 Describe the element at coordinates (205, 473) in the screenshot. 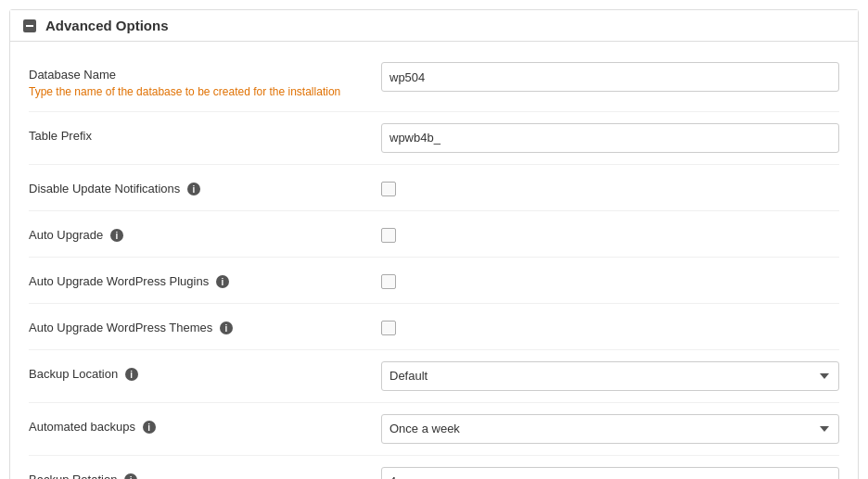

I see `backup-rotation-label-col: Backup Rotation i` at that location.